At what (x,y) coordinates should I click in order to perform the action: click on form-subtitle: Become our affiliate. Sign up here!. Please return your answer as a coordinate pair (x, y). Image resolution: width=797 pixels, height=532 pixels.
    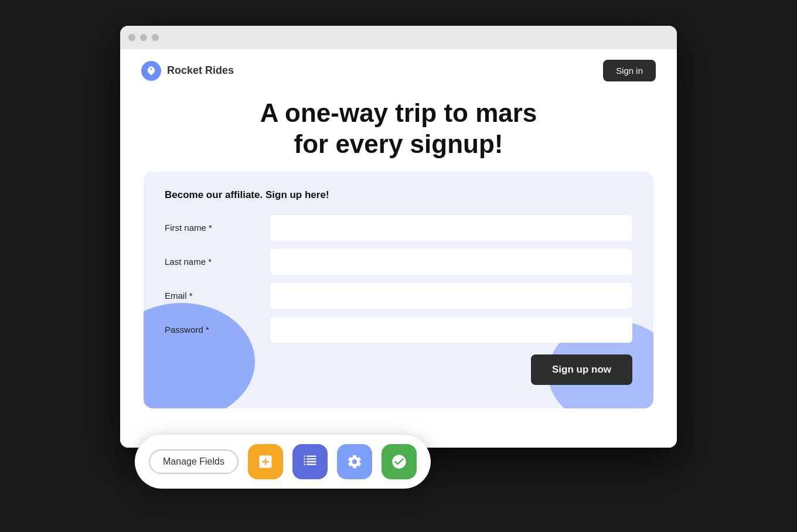
    Looking at the image, I should click on (398, 195).